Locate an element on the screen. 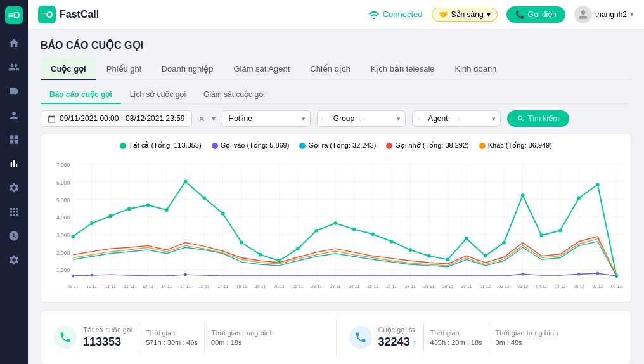  user-chevron-icon: ▾ is located at coordinates (632, 14).